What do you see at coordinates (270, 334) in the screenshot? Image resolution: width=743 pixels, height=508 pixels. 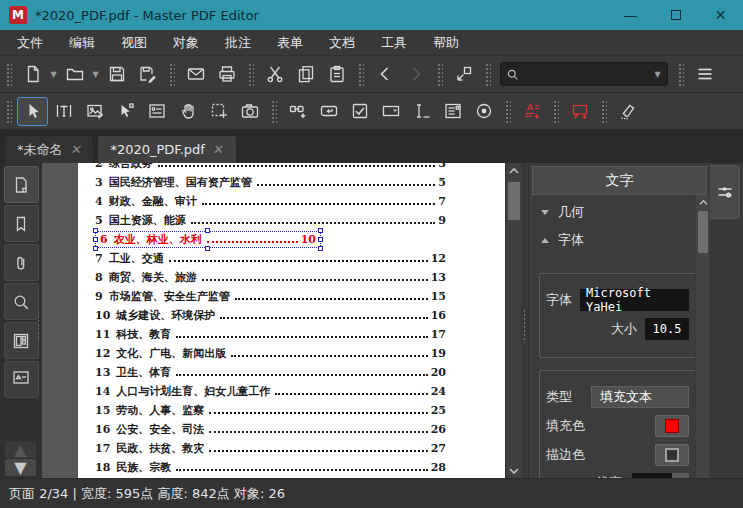 I see `toc-entry: 11科技、教育17` at bounding box center [270, 334].